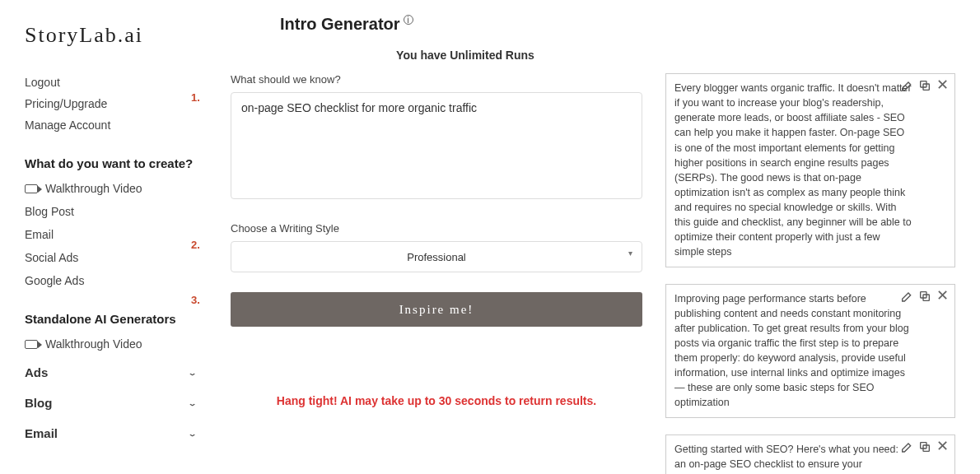  I want to click on sidebar-item-label: Email, so click(40, 235).